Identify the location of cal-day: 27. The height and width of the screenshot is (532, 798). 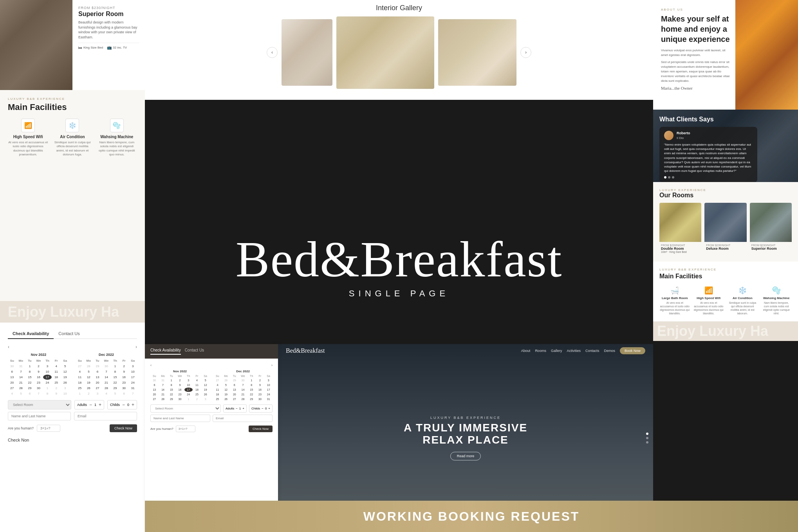
(97, 388).